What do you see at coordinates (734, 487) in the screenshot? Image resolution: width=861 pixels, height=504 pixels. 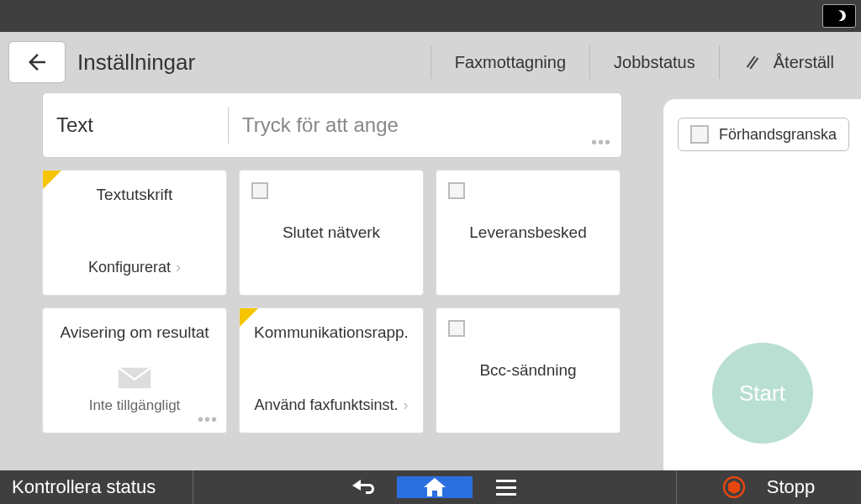 I see `stop-icon` at bounding box center [734, 487].